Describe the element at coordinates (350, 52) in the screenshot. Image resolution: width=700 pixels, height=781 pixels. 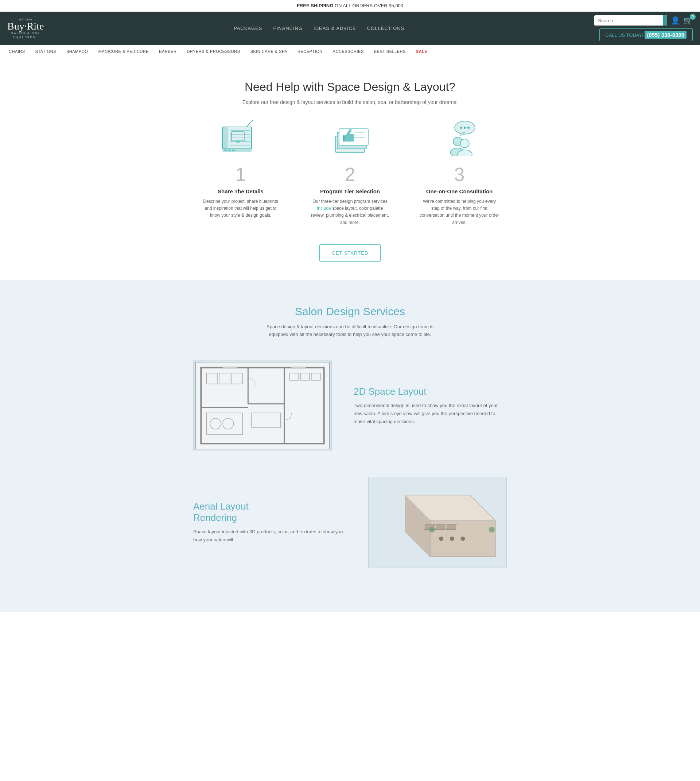
I see `category-nav: CHAIRS STATIONS SHAMPOO MANICURE & PEDIC…` at that location.